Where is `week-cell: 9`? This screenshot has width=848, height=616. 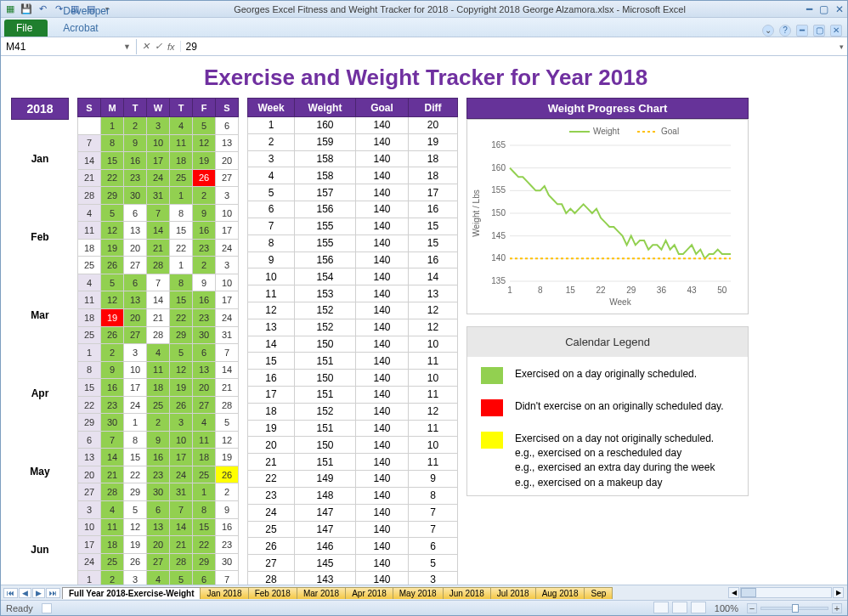 week-cell: 9 is located at coordinates (433, 479).